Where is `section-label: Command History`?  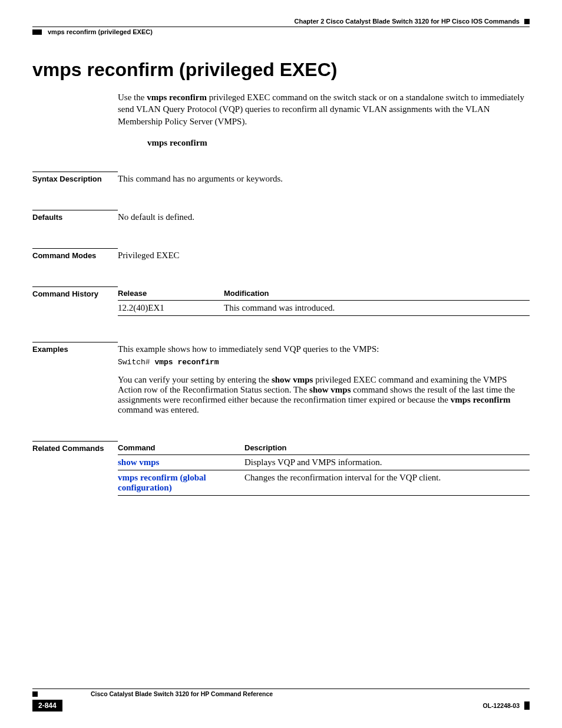 section-label: Command History is located at coordinates (75, 292).